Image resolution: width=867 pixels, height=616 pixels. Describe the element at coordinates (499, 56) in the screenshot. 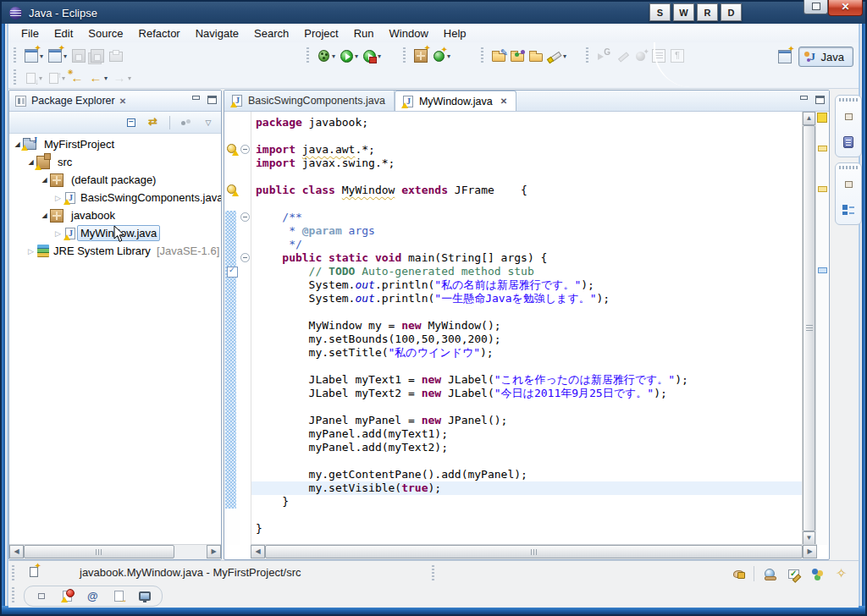

I see `open-task-button` at that location.